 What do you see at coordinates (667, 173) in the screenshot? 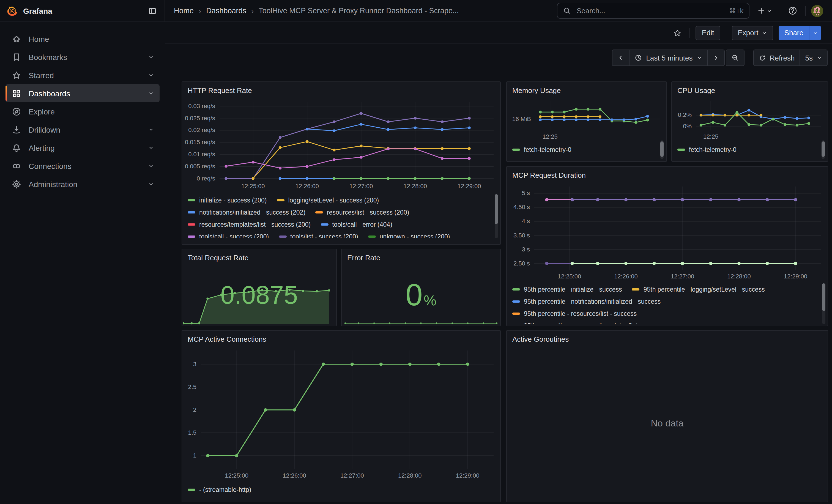
I see `panel-title: MCP Request Duration` at bounding box center [667, 173].